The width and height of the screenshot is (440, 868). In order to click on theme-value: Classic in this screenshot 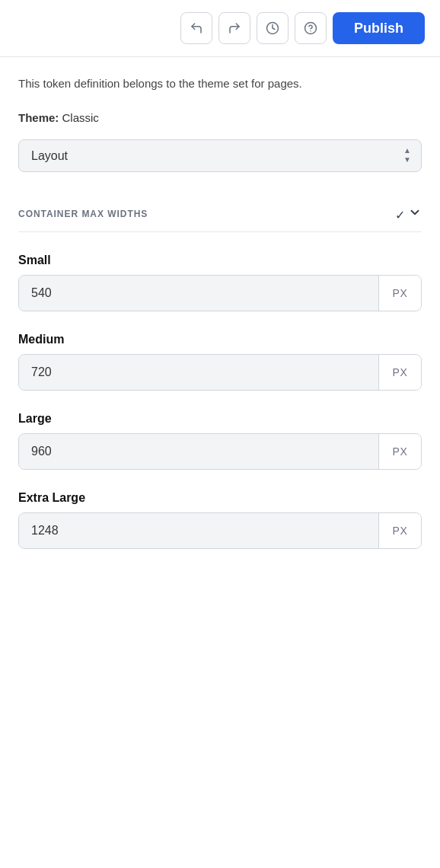, I will do `click(81, 117)`.